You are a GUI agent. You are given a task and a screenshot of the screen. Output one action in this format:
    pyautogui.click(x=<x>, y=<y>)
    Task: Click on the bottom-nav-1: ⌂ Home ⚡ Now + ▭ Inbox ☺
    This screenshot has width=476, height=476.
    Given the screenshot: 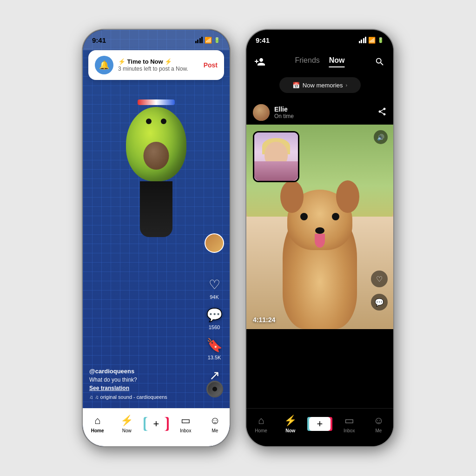 What is the action you would take?
    pyautogui.click(x=156, y=427)
    